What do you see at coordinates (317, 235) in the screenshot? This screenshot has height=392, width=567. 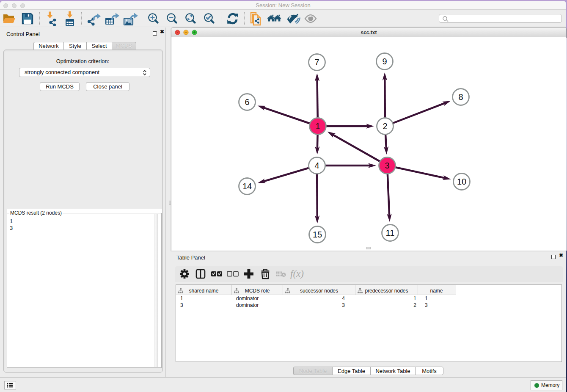 I see `svg-text: 15` at bounding box center [317, 235].